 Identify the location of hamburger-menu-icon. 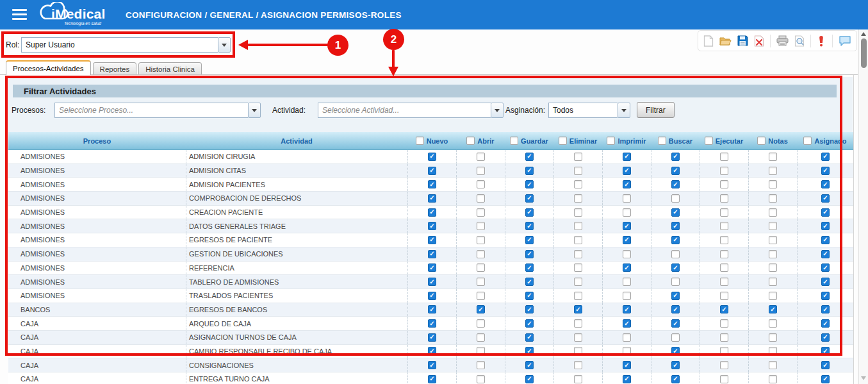
(19, 14).